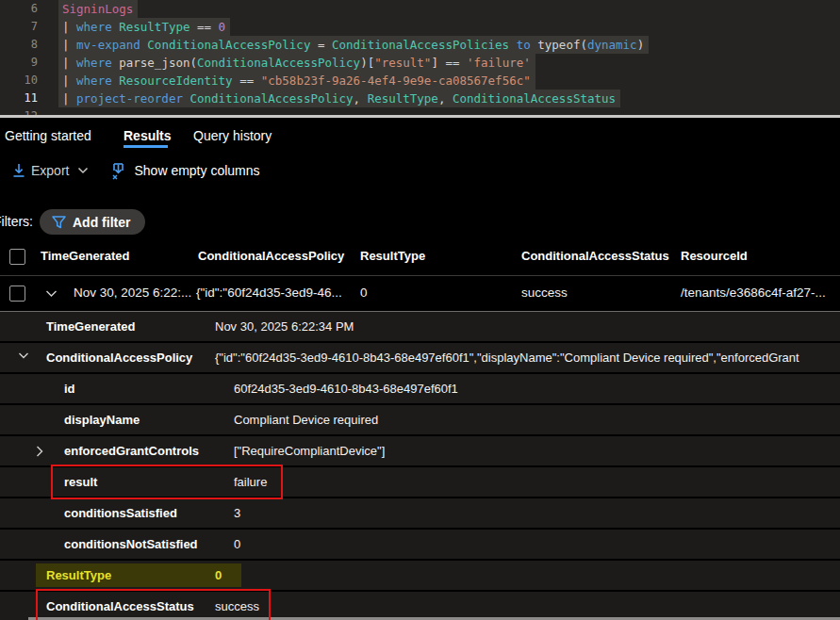 This screenshot has width=840, height=620. I want to click on tab-query-history: Query history, so click(232, 136).